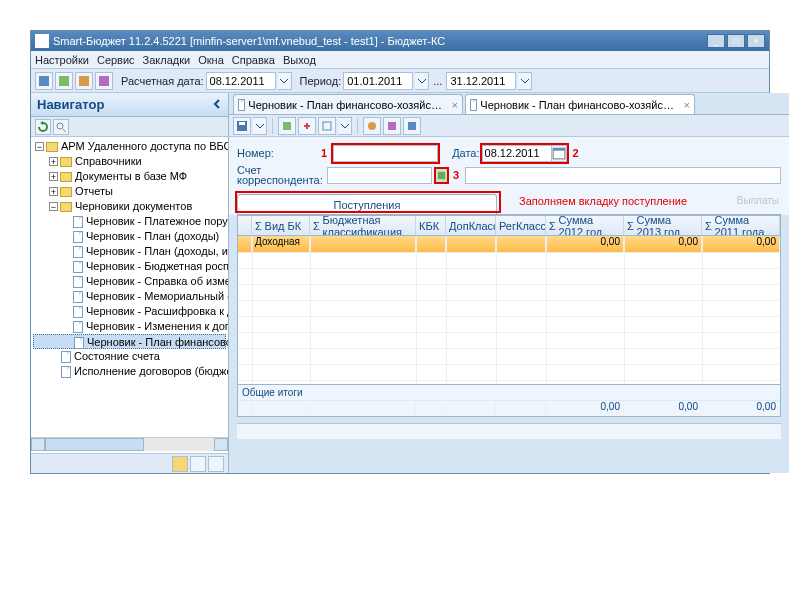 The image size is (800, 600). What do you see at coordinates (130, 295) in the screenshot?
I see `navigator-tree: −АРМ Удаленного доступа по ВБС +Справочн…` at bounding box center [130, 295].